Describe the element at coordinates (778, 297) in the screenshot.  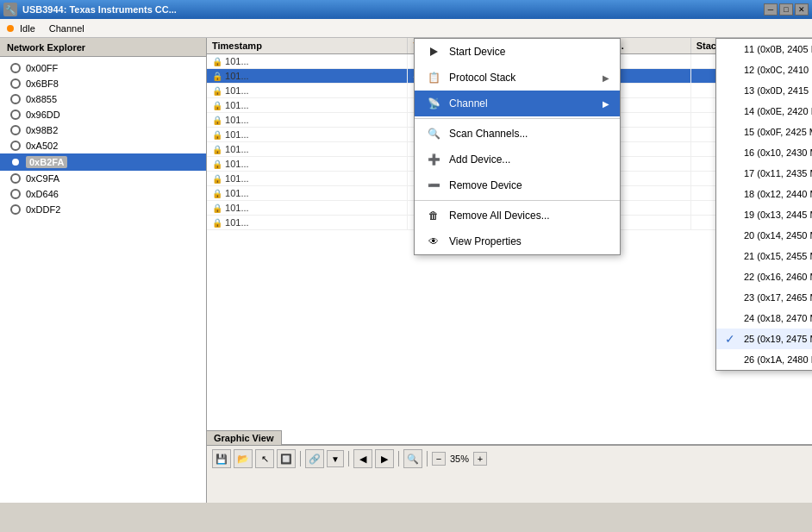
I see `channel-label-23: 23 (0x17, 2465 MHz)` at that location.